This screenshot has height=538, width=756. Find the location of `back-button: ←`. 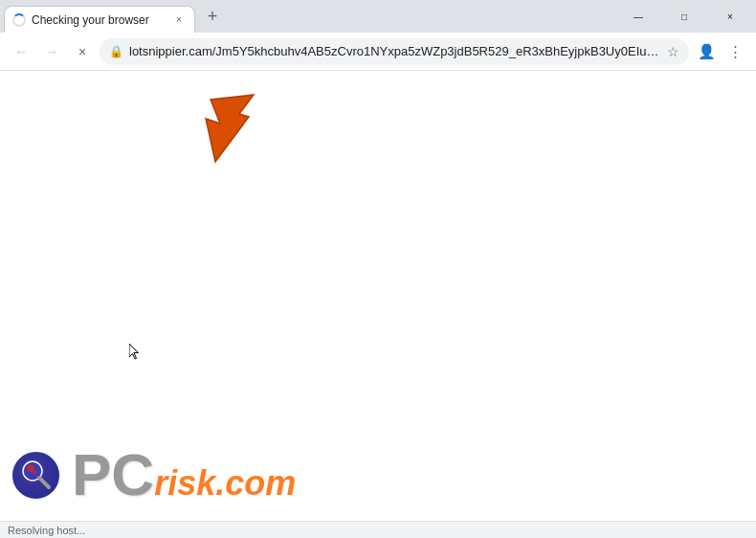

back-button: ← is located at coordinates (21, 52).